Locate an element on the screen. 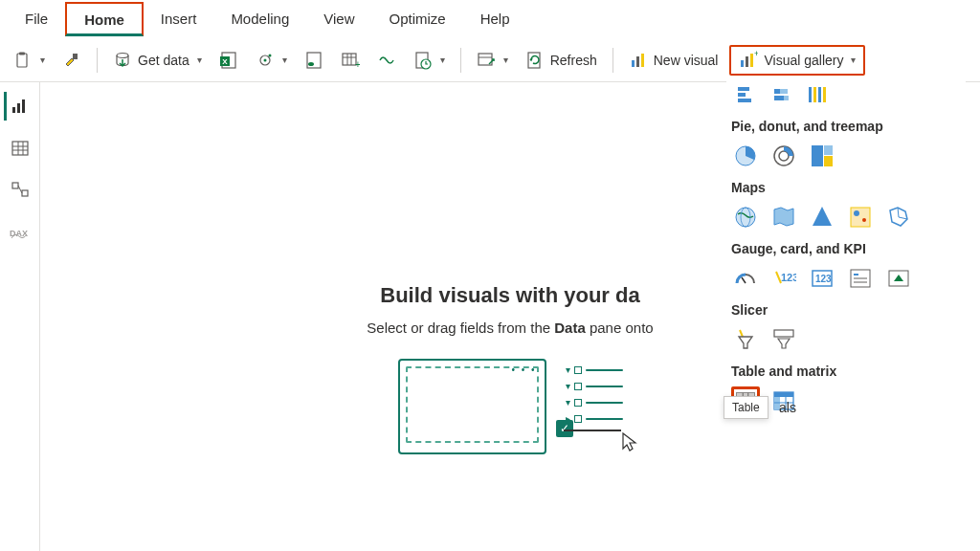 Image resolution: width=980 pixels, height=551 pixels. bar-chart-plus-icon: + is located at coordinates (748, 60).